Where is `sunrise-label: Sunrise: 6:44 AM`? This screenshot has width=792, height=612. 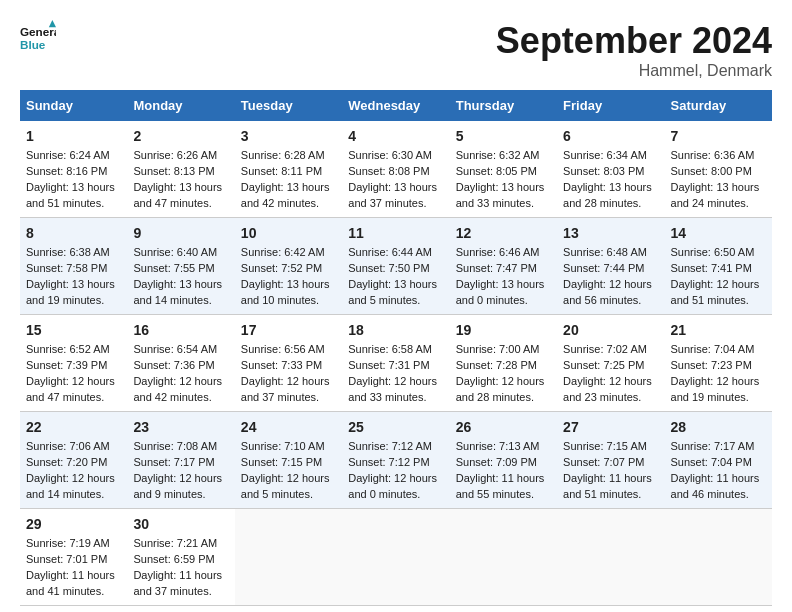 sunrise-label: Sunrise: 6:44 AM is located at coordinates (390, 252).